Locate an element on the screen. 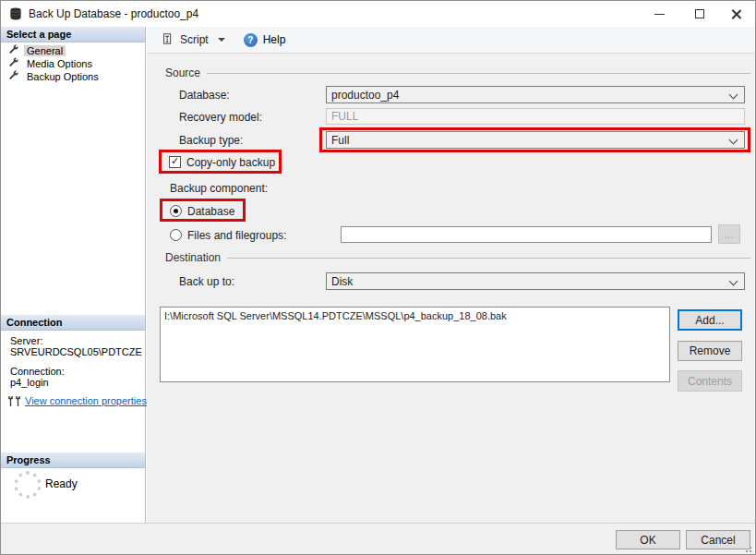 The image size is (756, 555). source-group: Source is located at coordinates (458, 73).